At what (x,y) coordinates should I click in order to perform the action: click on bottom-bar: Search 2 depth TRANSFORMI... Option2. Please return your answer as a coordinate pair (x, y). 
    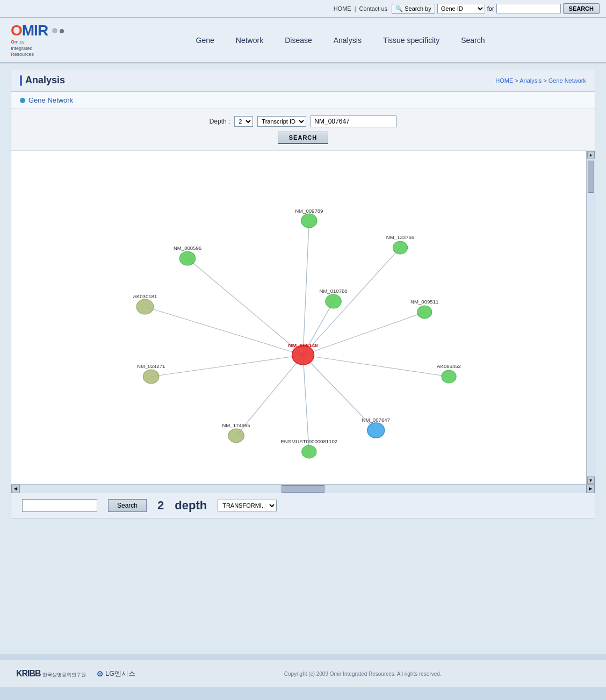
    Looking at the image, I should click on (303, 505).